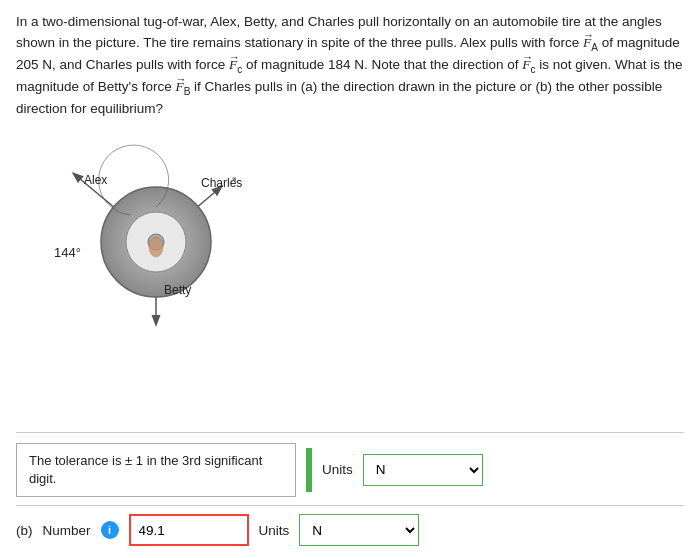 The width and height of the screenshot is (700, 558). Describe the element at coordinates (309, 470) in the screenshot. I see `separator-bar-a` at that location.